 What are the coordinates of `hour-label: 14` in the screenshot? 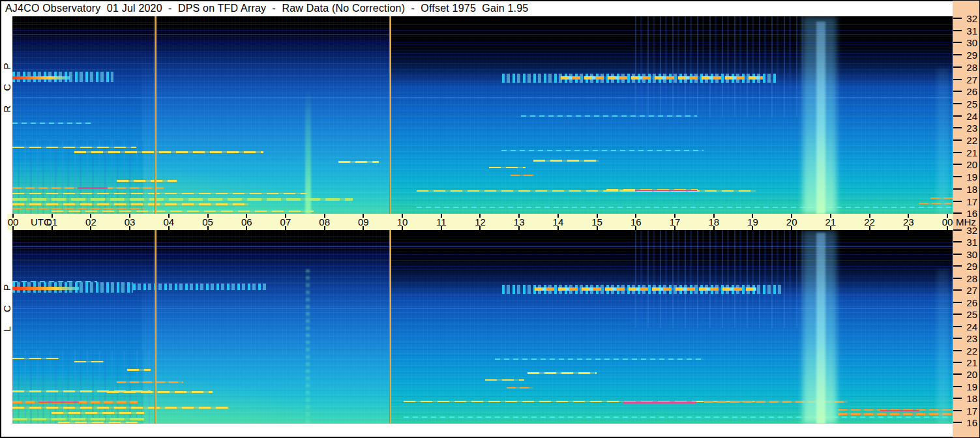 It's located at (558, 222).